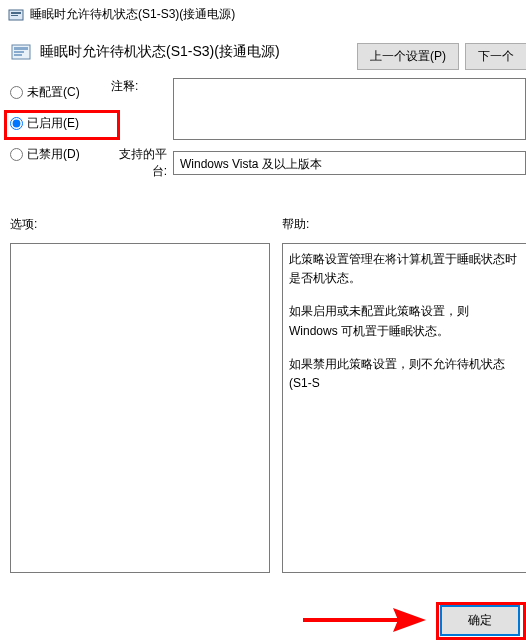  Describe the element at coordinates (16, 124) in the screenshot. I see `radio-enabled-input` at that location.